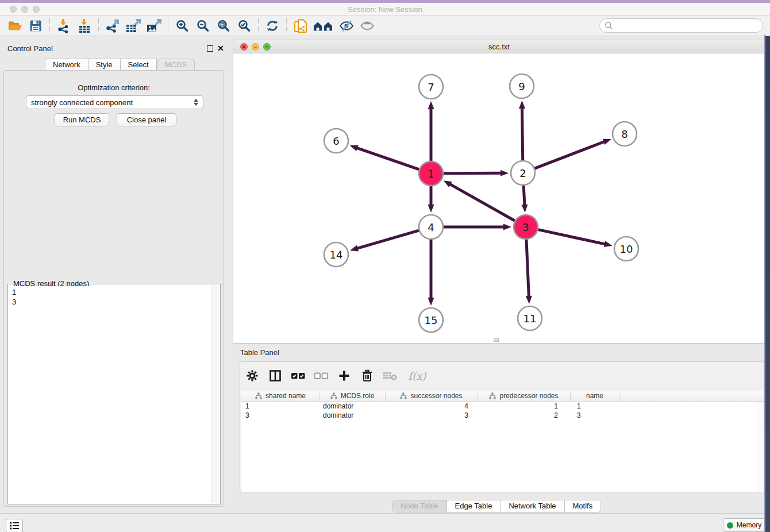  I want to click on tab-style: Style, so click(105, 65).